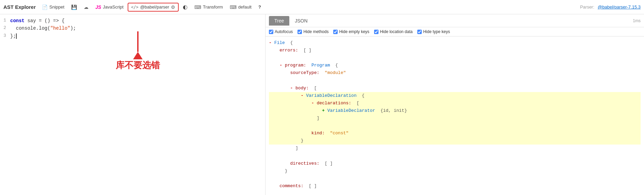  Describe the element at coordinates (455, 179) in the screenshot. I see `tree-line-blank5` at that location.